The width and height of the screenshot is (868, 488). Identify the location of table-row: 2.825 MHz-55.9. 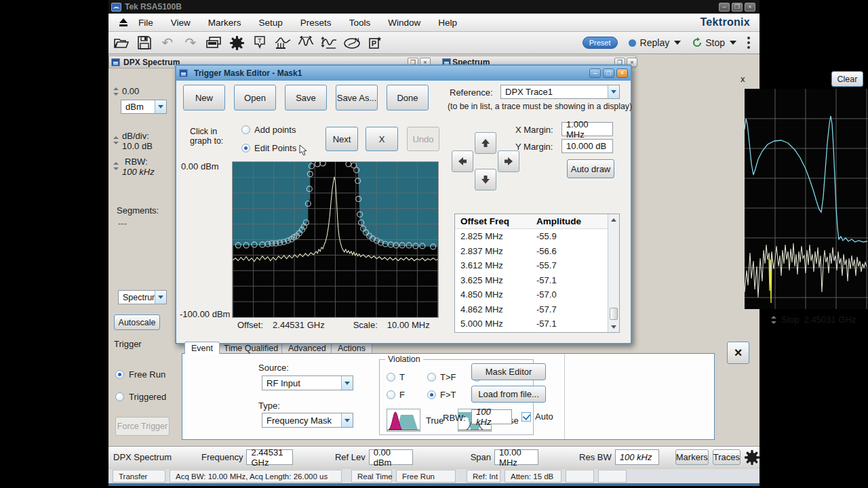
(537, 237).